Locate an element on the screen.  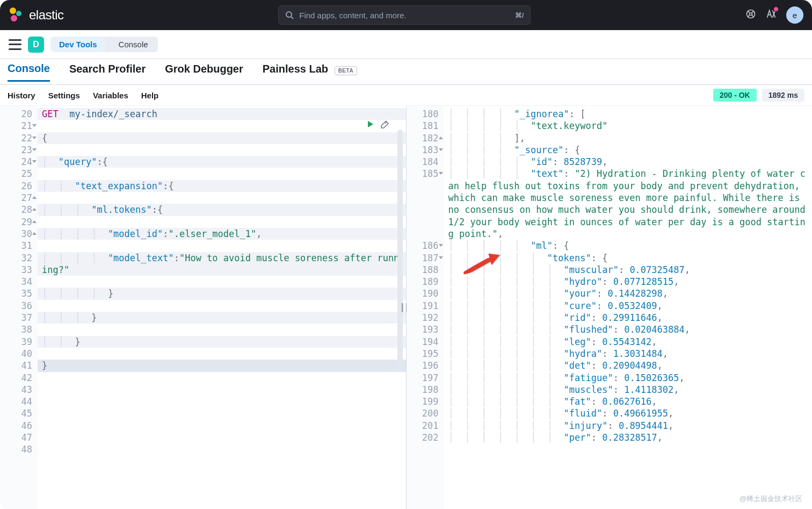
tab-grok: Grok Debugger is located at coordinates (204, 72).